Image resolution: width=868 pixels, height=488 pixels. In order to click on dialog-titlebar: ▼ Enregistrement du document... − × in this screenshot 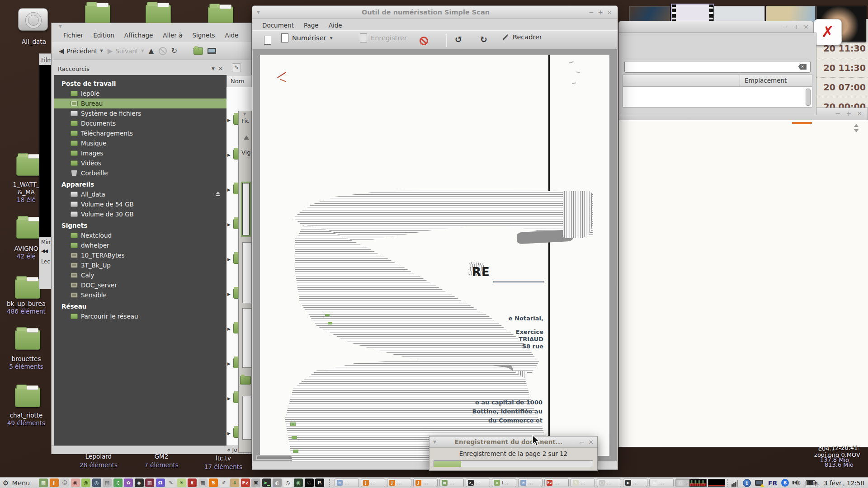, I will do `click(514, 442)`.